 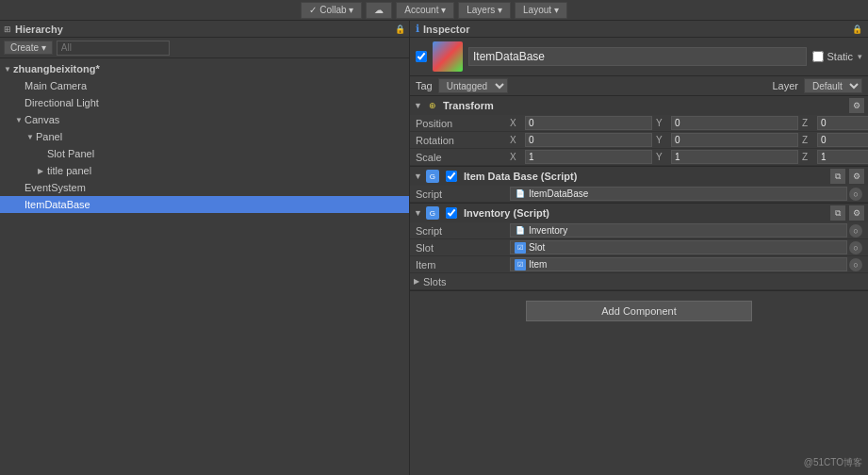 What do you see at coordinates (639, 176) in the screenshot?
I see `item-data-base-header: ▼ G Item Data Base (Script) ⧉ ⚙` at bounding box center [639, 176].